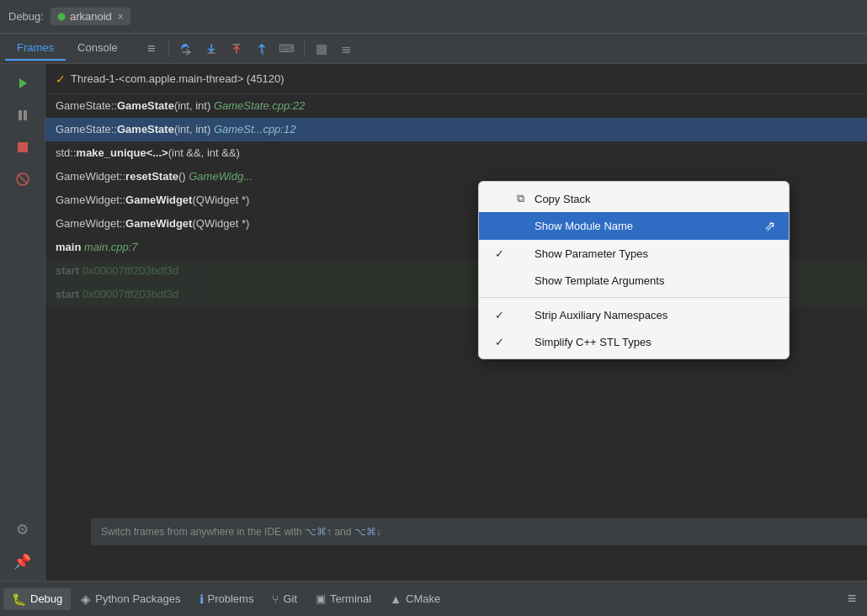  What do you see at coordinates (520, 199) in the screenshot?
I see `copy-stack-icon: ⧉` at bounding box center [520, 199].